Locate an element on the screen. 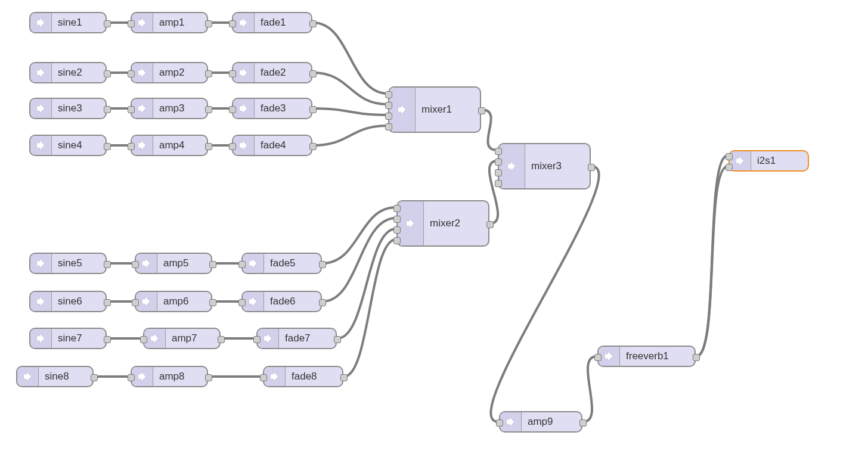 The width and height of the screenshot is (868, 454). node-sine6: sine6 is located at coordinates (68, 301).